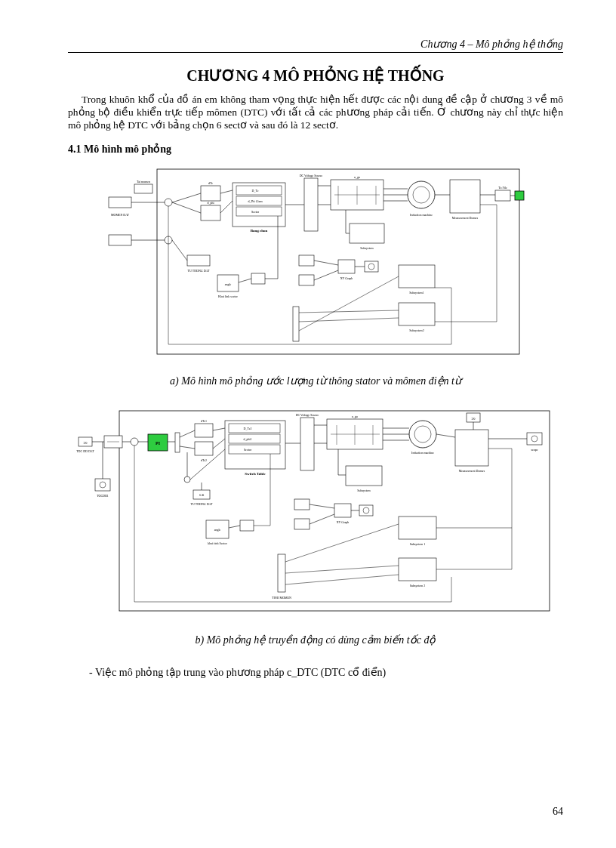 Image resolution: width=616 pixels, height=848 pixels. What do you see at coordinates (282, 598) in the screenshot?
I see `svg-text: TINH MOMEN` at bounding box center [282, 598].